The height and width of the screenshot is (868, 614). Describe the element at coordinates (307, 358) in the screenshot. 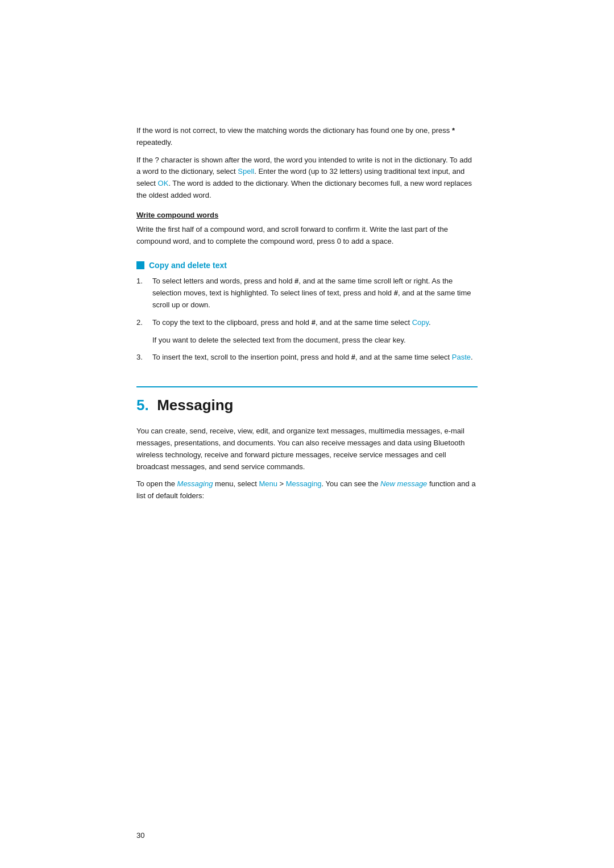

I see `list-item: 3. To insert the text, scroll to the ins…` at that location.